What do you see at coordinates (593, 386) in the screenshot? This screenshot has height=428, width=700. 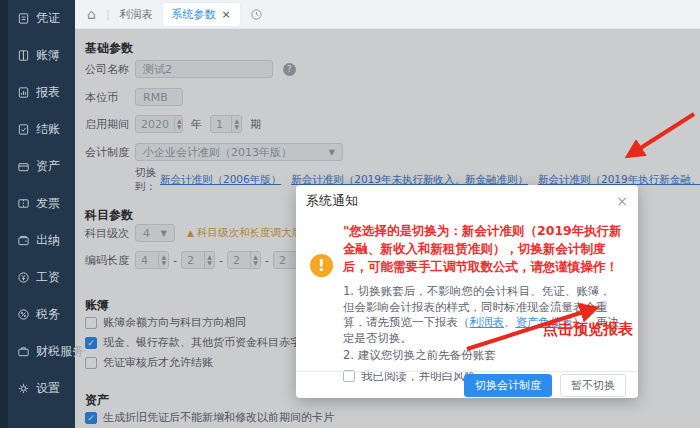 I see `not-switch-button: 暂不切换` at bounding box center [593, 386].